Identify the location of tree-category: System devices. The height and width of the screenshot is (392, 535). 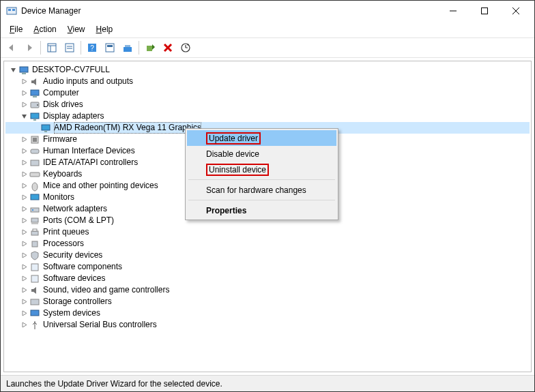
(268, 314).